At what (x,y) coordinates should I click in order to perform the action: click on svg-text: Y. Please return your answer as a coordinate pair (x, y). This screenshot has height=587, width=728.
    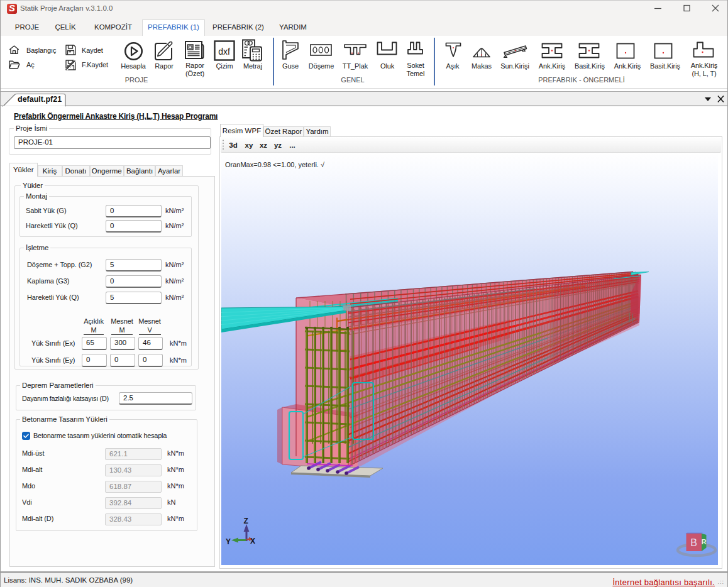
    Looking at the image, I should click on (228, 542).